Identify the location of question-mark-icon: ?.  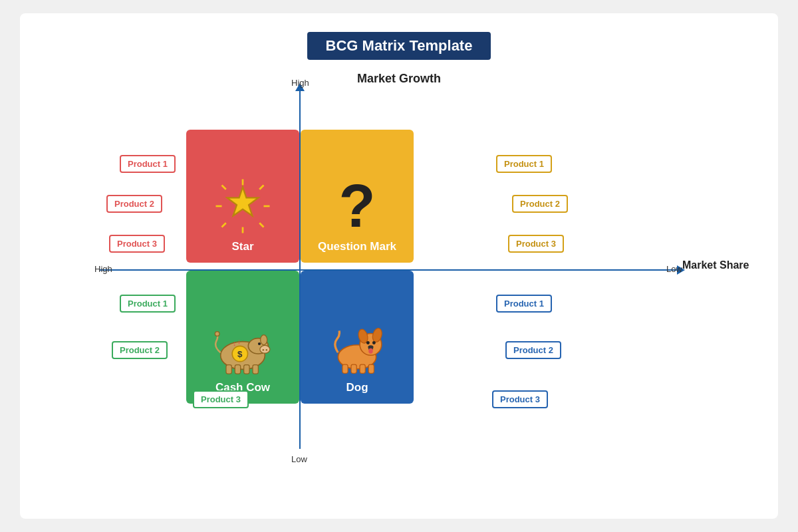
(358, 206).